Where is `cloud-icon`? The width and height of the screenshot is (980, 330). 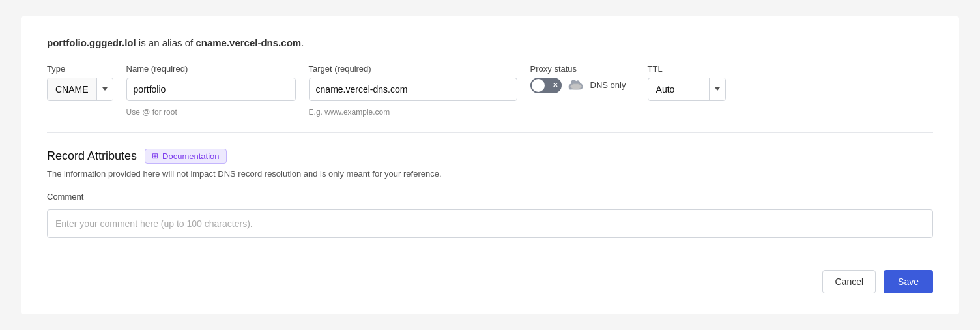 cloud-icon is located at coordinates (576, 85).